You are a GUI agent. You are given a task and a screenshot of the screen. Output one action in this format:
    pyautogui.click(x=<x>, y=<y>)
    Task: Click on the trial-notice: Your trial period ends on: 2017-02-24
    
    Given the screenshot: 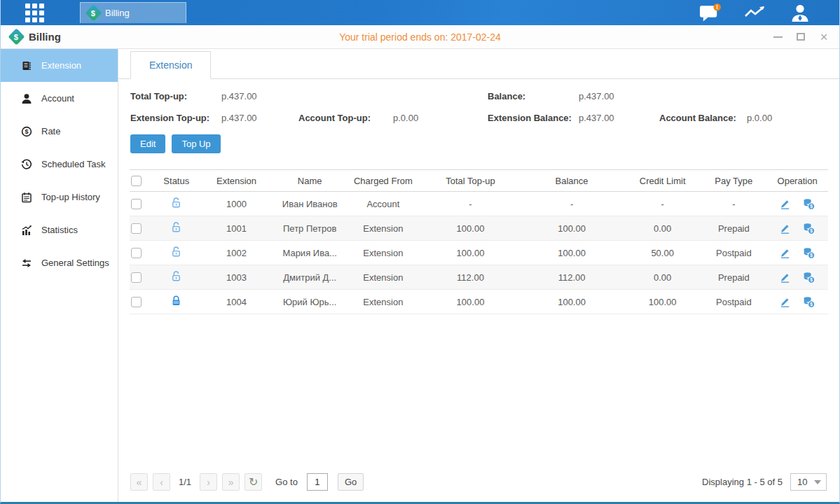 What is the action you would take?
    pyautogui.click(x=420, y=37)
    